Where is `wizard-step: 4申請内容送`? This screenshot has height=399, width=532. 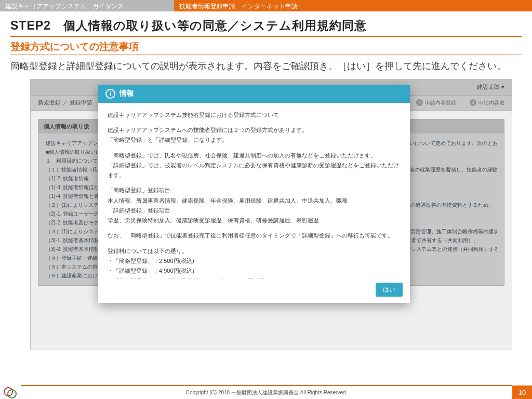 wizard-step: 4申請内容送 is located at coordinates (487, 103).